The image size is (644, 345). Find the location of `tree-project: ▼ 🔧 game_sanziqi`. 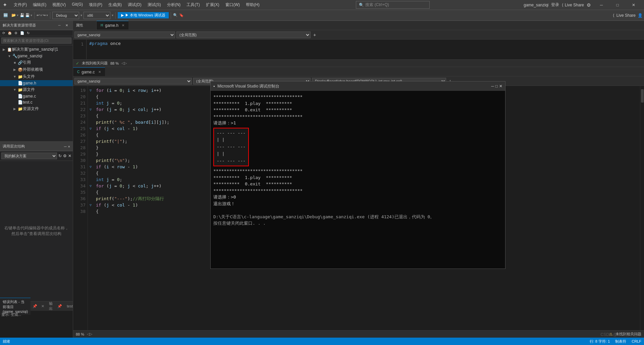

tree-project: ▼ 🔧 game_sanziqi is located at coordinates (36, 56).